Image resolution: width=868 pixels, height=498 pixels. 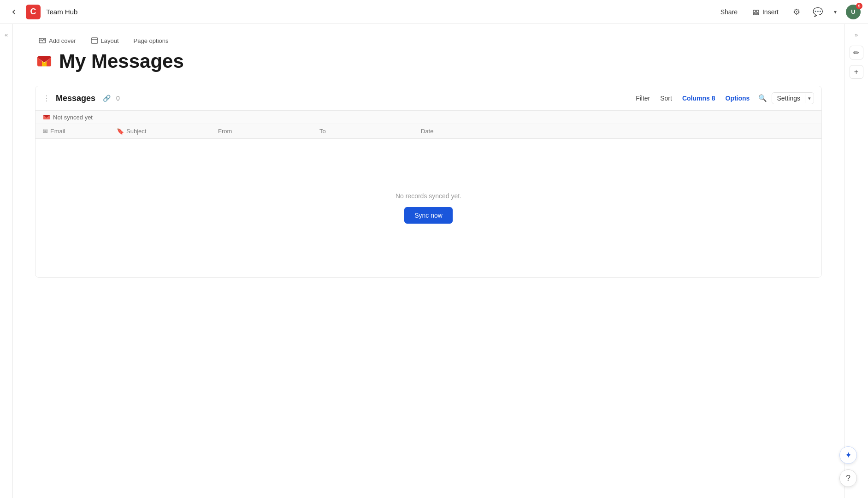 What do you see at coordinates (818, 12) in the screenshot?
I see `comment-icon-button: 💬` at bounding box center [818, 12].